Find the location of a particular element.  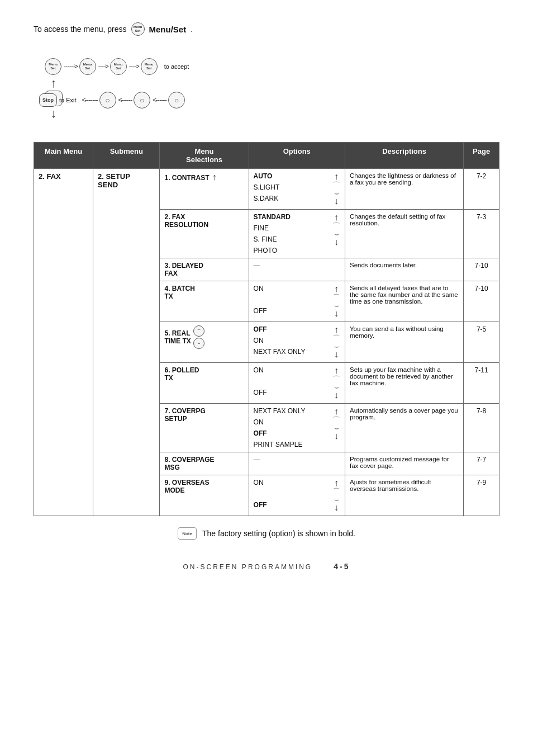

table-row: 2. FAX 2. SETUPSEND 1. CONTRAST ↑ AUTO S… is located at coordinates (267, 189).